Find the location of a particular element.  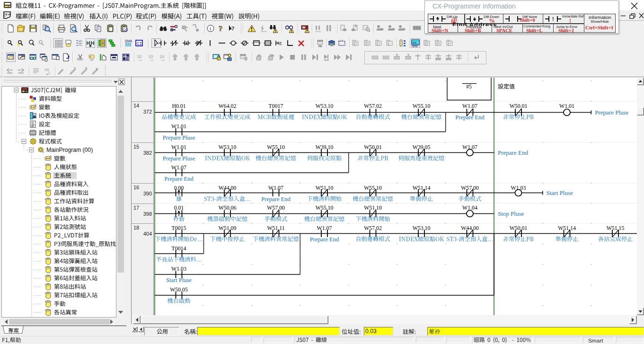

svg-text: W39.10 is located at coordinates (325, 147).